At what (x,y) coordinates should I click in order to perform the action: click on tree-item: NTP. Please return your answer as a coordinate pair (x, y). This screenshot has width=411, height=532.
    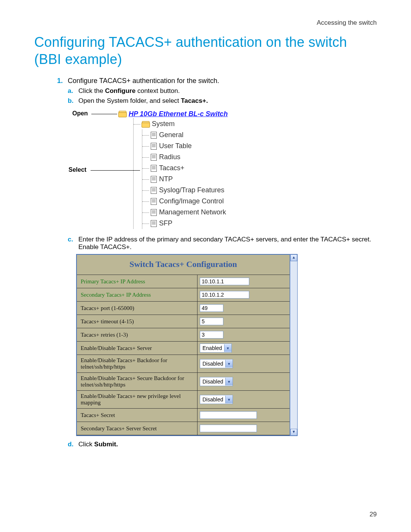
    Looking at the image, I should click on (208, 179).